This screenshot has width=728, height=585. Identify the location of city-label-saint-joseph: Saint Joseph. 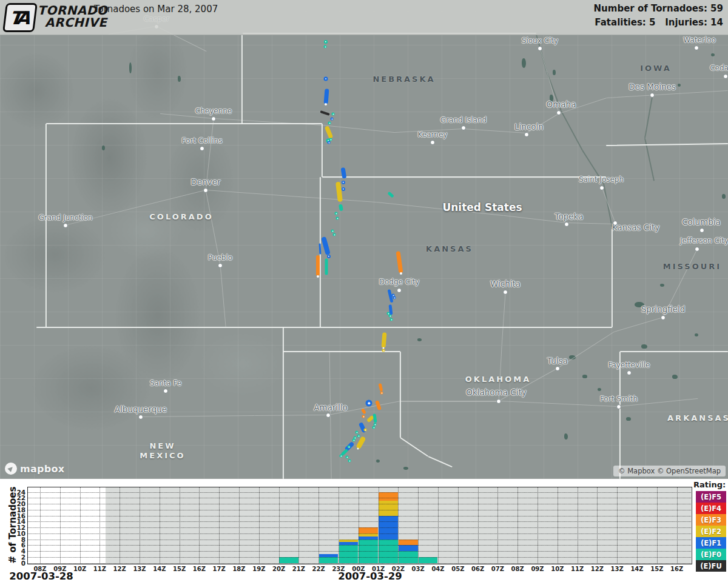
(601, 179).